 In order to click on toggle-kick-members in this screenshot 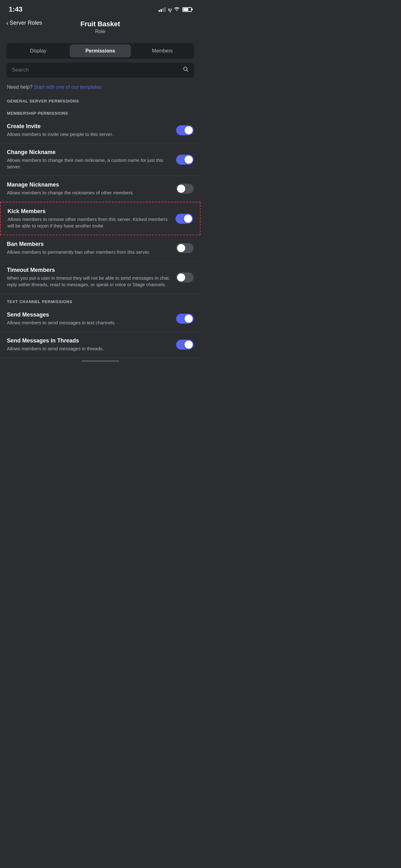, I will do `click(184, 219)`.